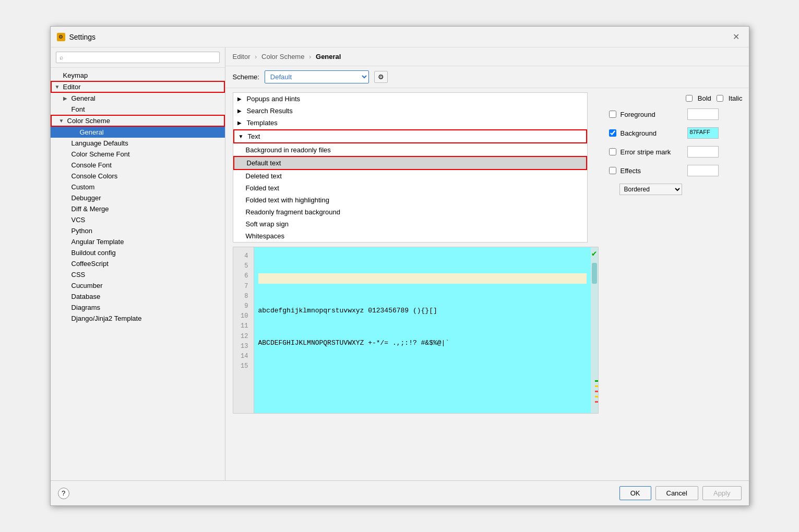 This screenshot has width=799, height=532. I want to click on bordered-select: Bordered, so click(651, 189).